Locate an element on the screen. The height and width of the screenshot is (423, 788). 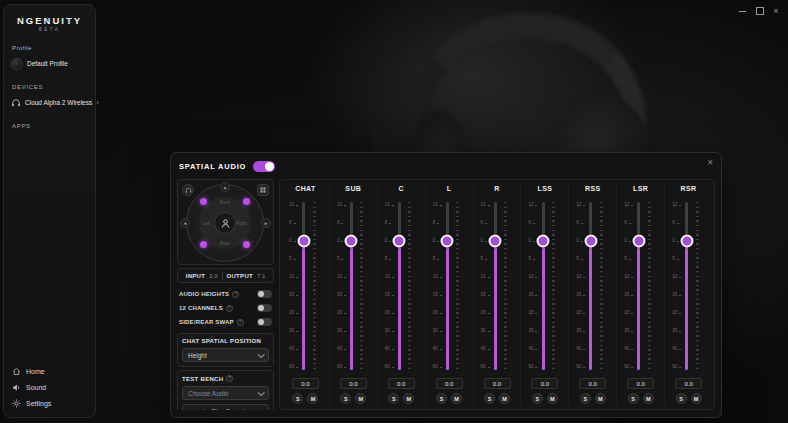
fader-track is located at coordinates (590, 286).